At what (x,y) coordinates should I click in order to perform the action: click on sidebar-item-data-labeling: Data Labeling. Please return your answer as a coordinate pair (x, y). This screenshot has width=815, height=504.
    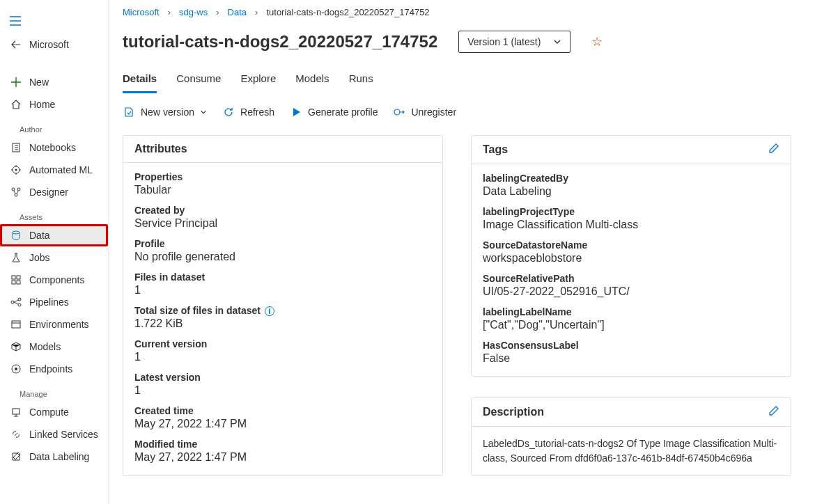
    Looking at the image, I should click on (54, 457).